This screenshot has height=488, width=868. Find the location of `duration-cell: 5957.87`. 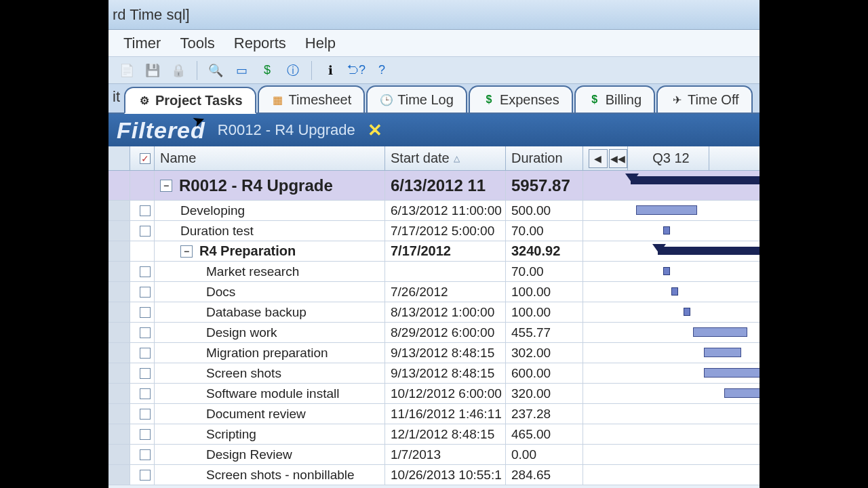

duration-cell: 5957.87 is located at coordinates (545, 186).